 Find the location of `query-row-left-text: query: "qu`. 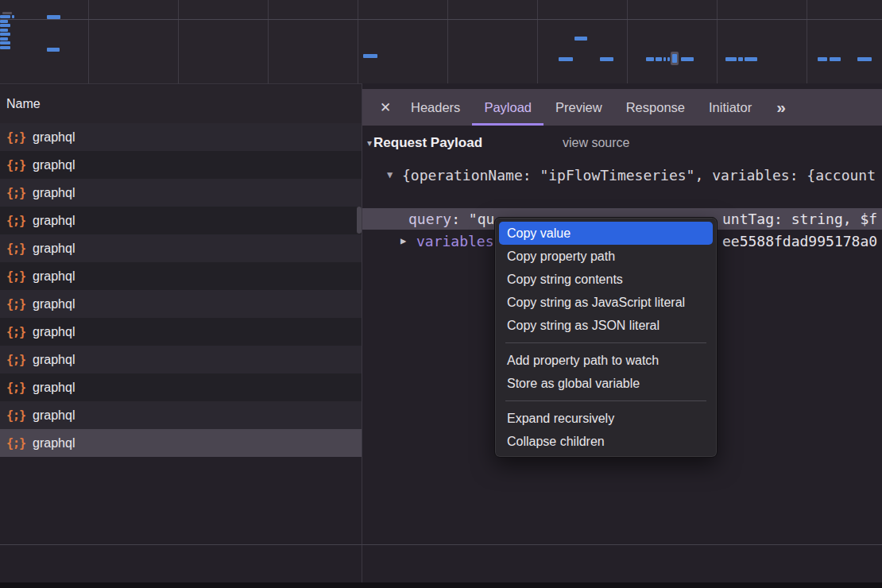

query-row-left-text: query: "qu is located at coordinates (451, 219).